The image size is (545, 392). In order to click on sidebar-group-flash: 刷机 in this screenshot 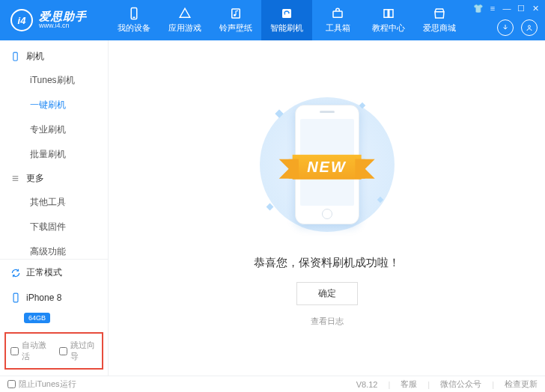, I will do `click(54, 57)`.